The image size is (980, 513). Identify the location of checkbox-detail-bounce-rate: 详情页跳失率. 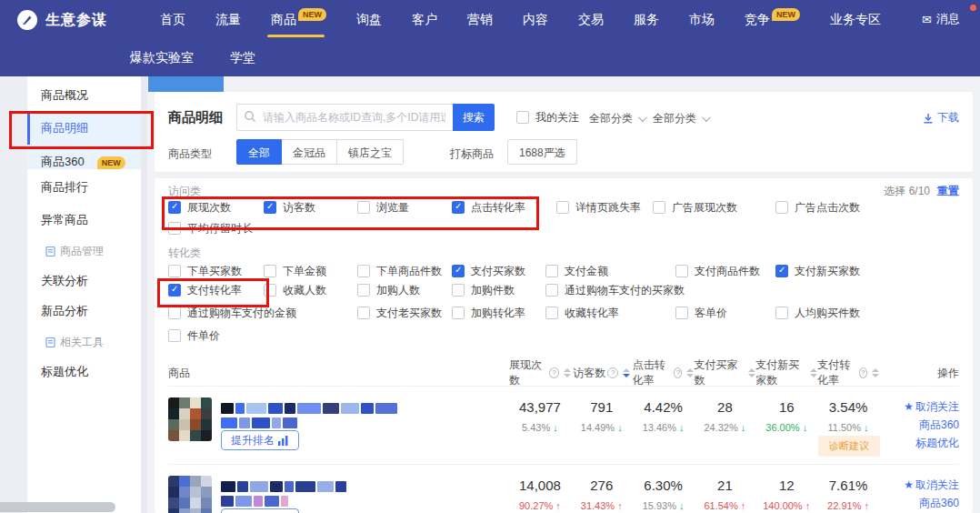
(598, 207).